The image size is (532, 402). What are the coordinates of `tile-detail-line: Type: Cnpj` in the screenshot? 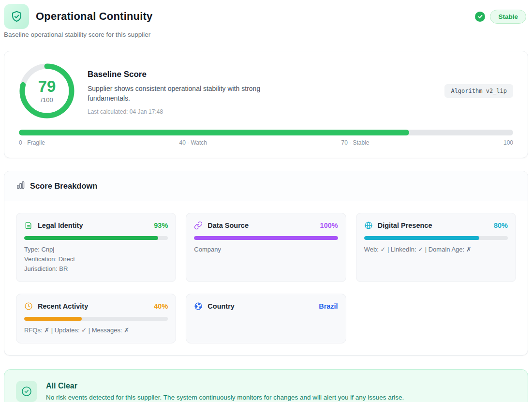 It's located at (96, 250).